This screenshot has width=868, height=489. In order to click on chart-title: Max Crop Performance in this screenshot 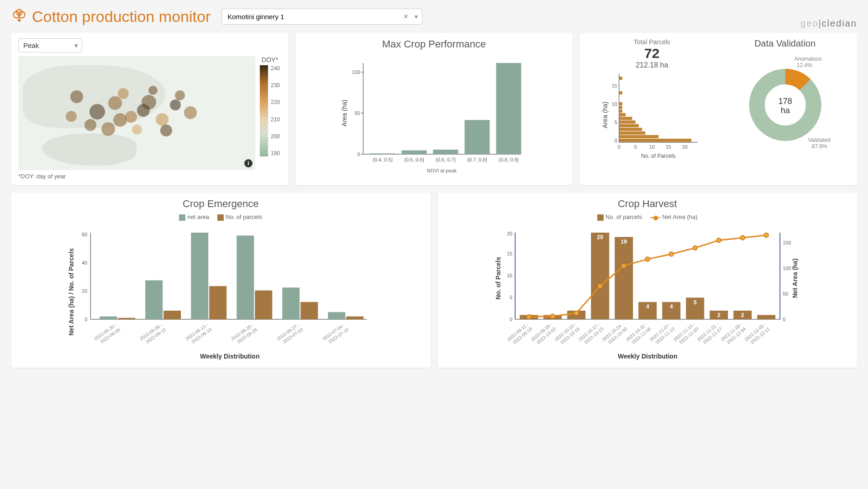, I will do `click(434, 44)`.